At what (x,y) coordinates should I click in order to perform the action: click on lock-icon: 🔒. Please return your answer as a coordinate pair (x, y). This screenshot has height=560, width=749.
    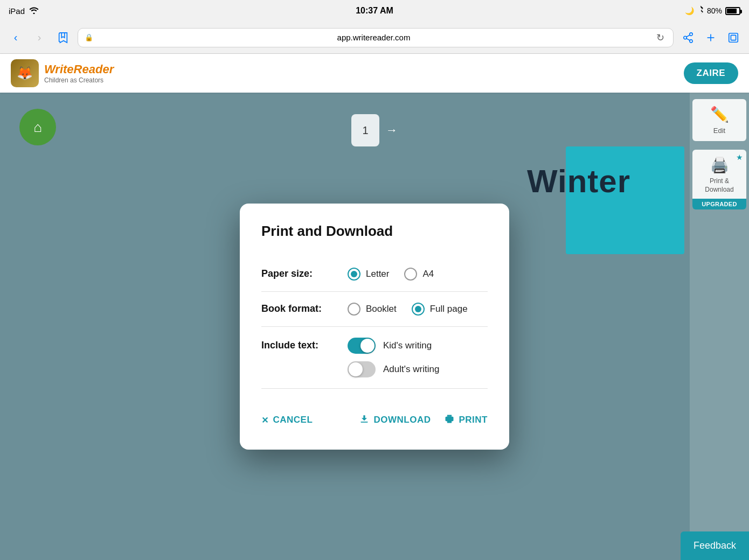
    Looking at the image, I should click on (89, 38).